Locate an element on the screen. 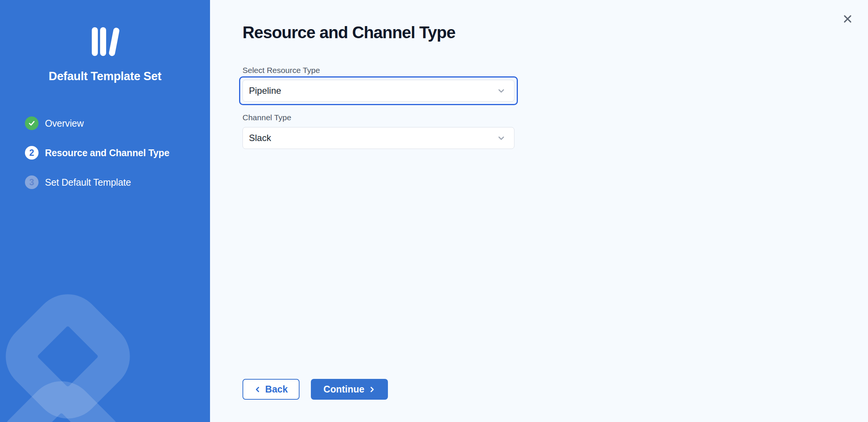 The image size is (868, 422). continue-button-label: Continue is located at coordinates (344, 389).